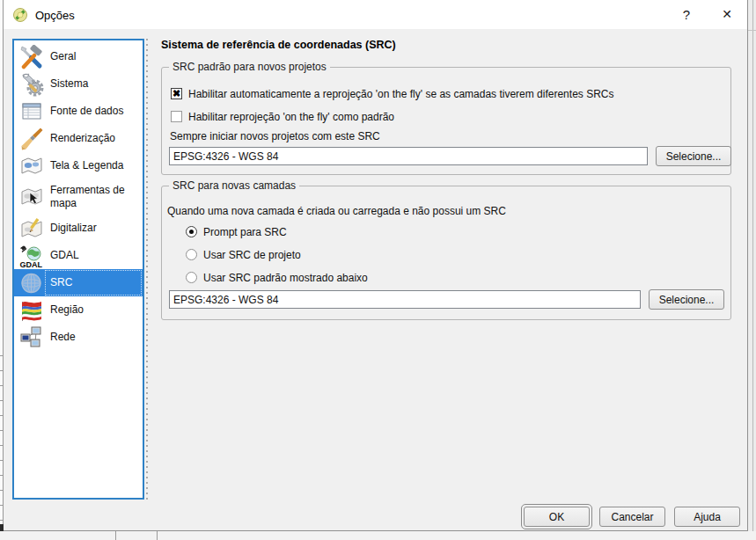 This screenshot has height=540, width=756. Describe the element at coordinates (727, 14) in the screenshot. I see `window-close-button: ✕` at that location.